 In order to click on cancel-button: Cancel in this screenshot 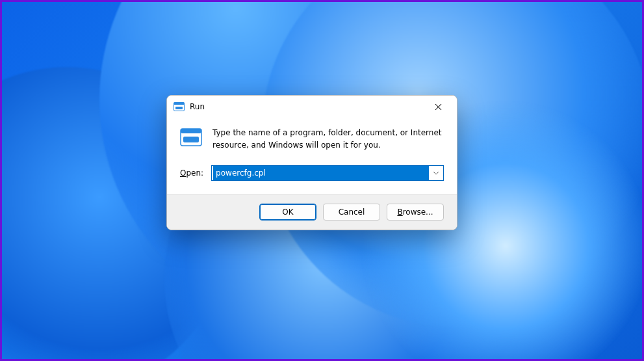, I will do `click(352, 212)`.